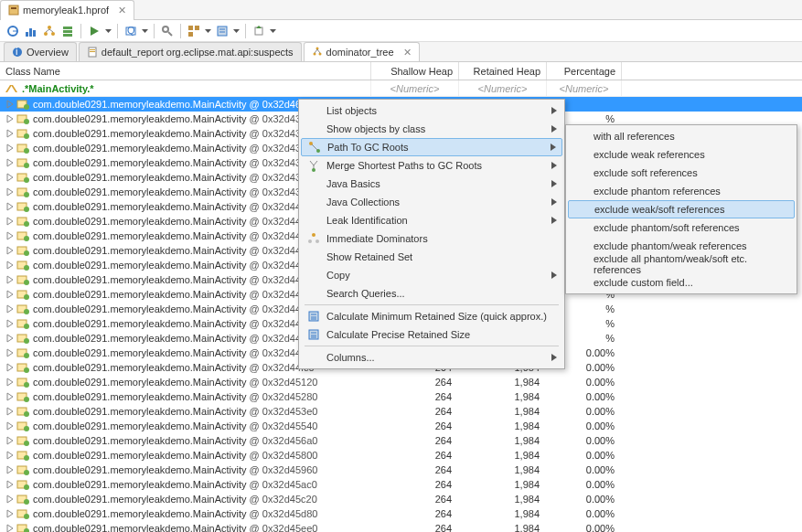 The height and width of the screenshot is (532, 802). What do you see at coordinates (432, 202) in the screenshot?
I see `menu-item: Java Collections` at bounding box center [432, 202].